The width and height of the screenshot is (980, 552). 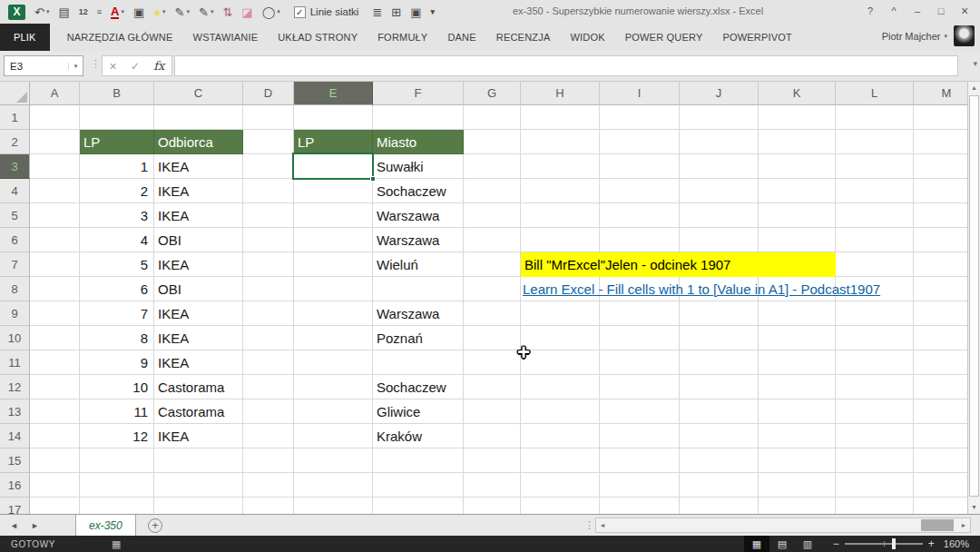 I want to click on scroll-right-icon: ►, so click(x=964, y=525).